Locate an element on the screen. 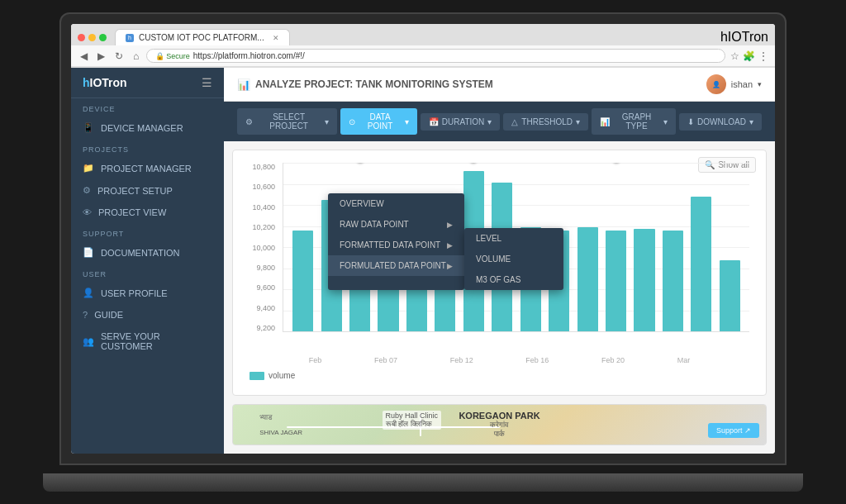  dropdown-item-formatted: FORMATTED DATA POINT ▶ is located at coordinates (397, 245).